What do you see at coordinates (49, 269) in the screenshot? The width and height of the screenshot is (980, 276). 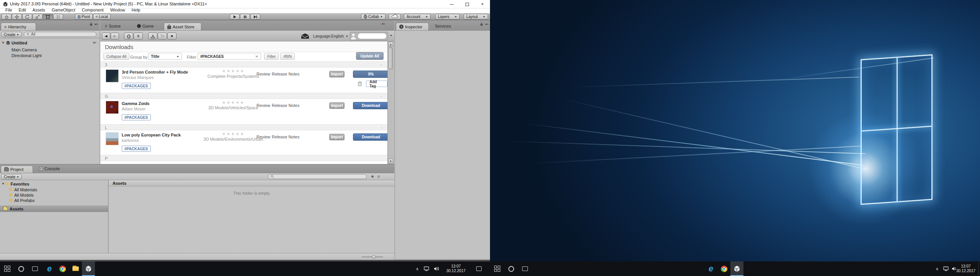 I see `edge-taskbar-button: e` at bounding box center [49, 269].